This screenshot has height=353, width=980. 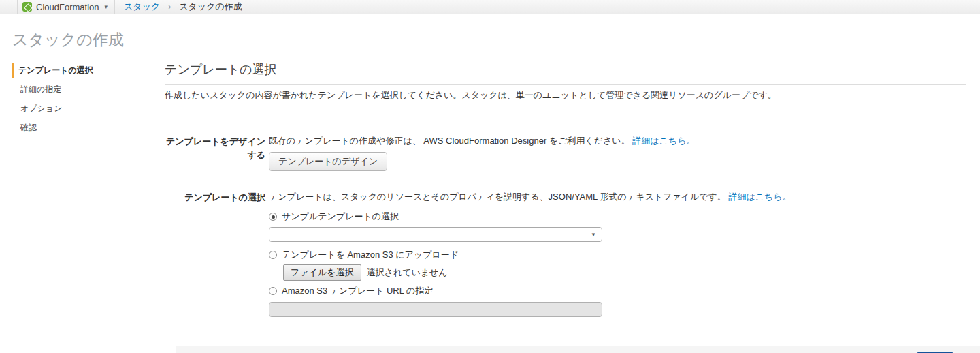 I want to click on sidebar-item-select-template: テンプレートの選択, so click(x=88, y=71).